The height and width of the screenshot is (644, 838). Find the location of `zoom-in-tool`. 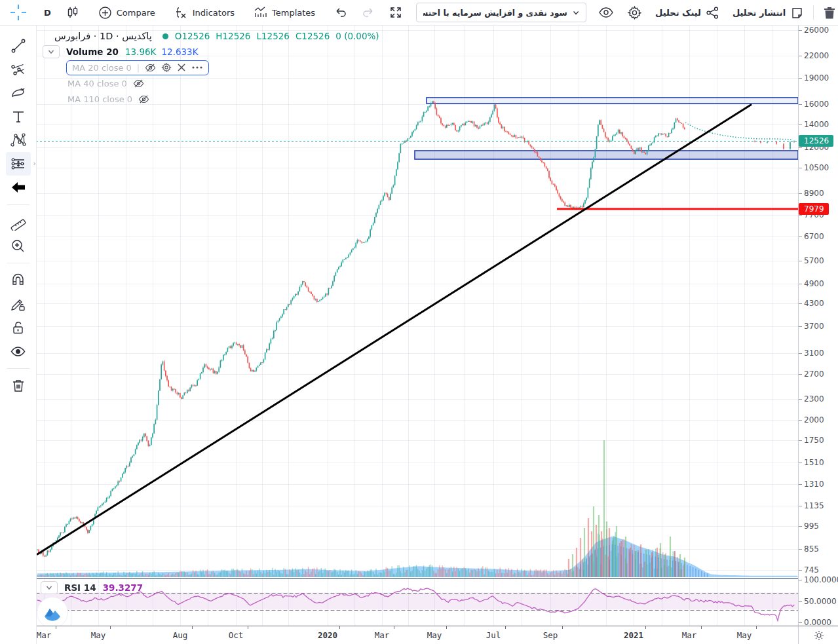

zoom-in-tool is located at coordinates (18, 246).